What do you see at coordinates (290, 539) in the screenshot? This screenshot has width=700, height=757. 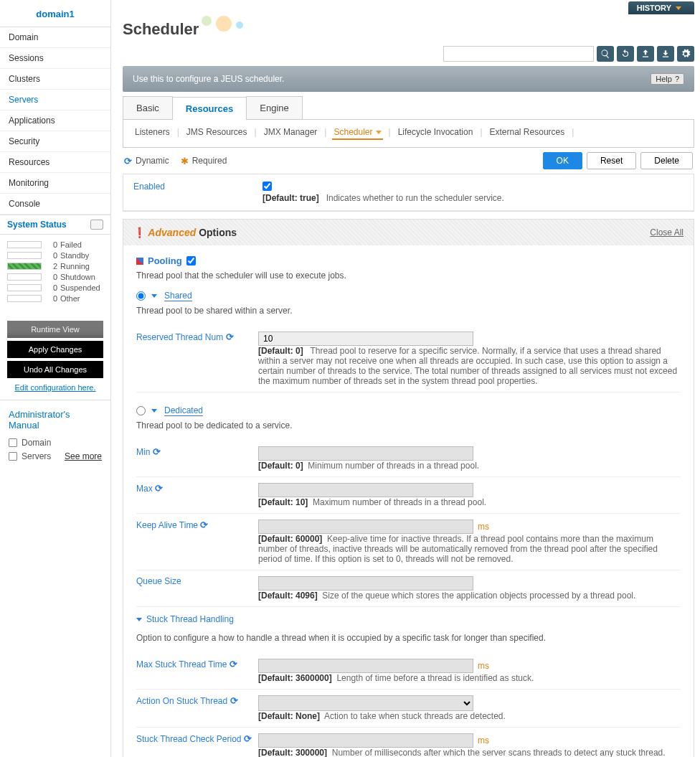 I see `default-label: [Default: 60000]` at bounding box center [290, 539].